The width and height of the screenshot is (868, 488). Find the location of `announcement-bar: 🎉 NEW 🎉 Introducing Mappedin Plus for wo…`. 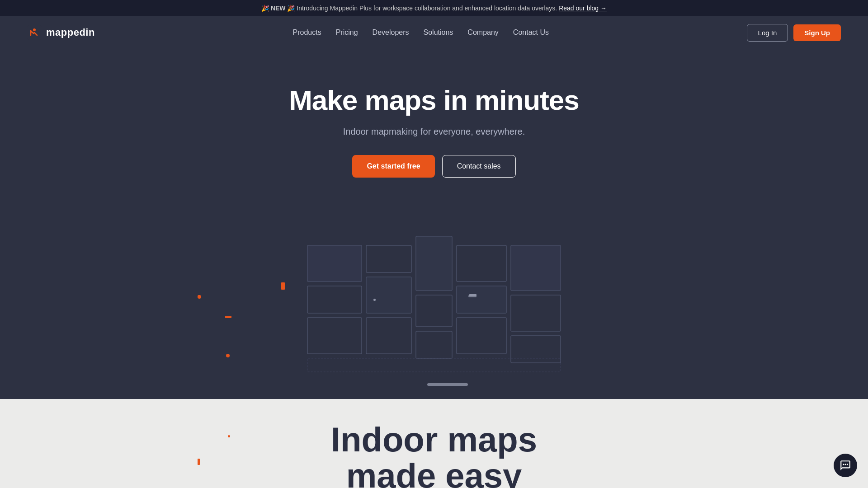

announcement-bar: 🎉 NEW 🎉 Introducing Mappedin Plus for wo… is located at coordinates (434, 8).